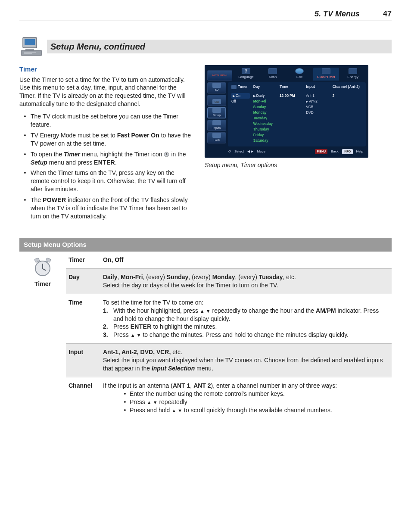  What do you see at coordinates (246, 74) in the screenshot?
I see `tab-language: Language` at bounding box center [246, 74].